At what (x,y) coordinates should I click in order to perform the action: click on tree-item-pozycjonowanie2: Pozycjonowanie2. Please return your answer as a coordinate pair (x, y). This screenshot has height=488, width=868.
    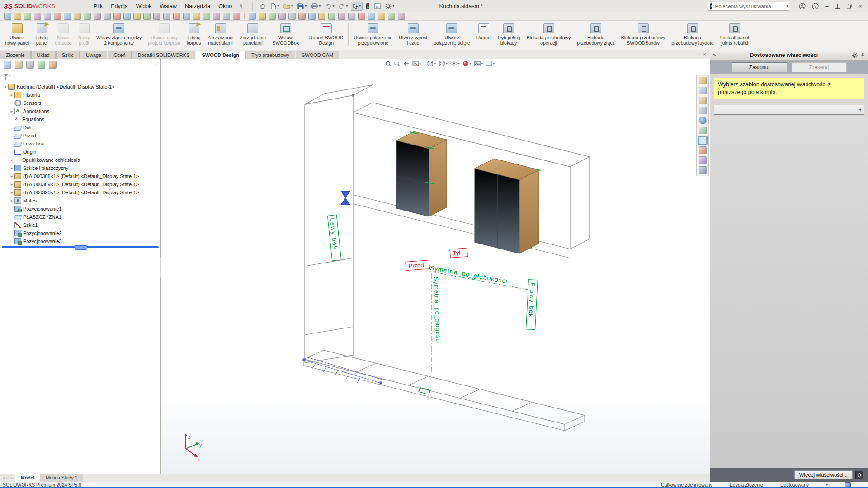
    Looking at the image, I should click on (80, 233).